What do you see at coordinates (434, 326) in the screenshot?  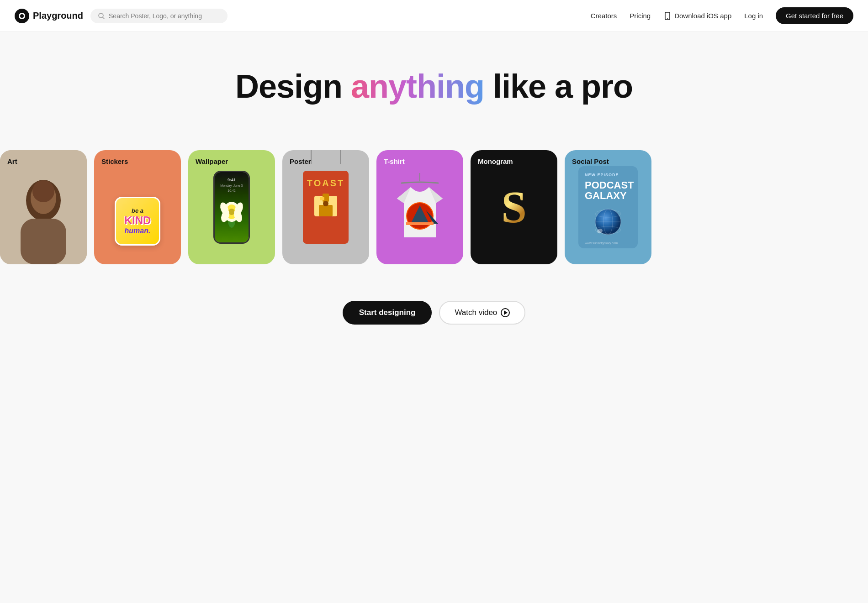 I see `cta-section: Start designing Watch video` at bounding box center [434, 326].